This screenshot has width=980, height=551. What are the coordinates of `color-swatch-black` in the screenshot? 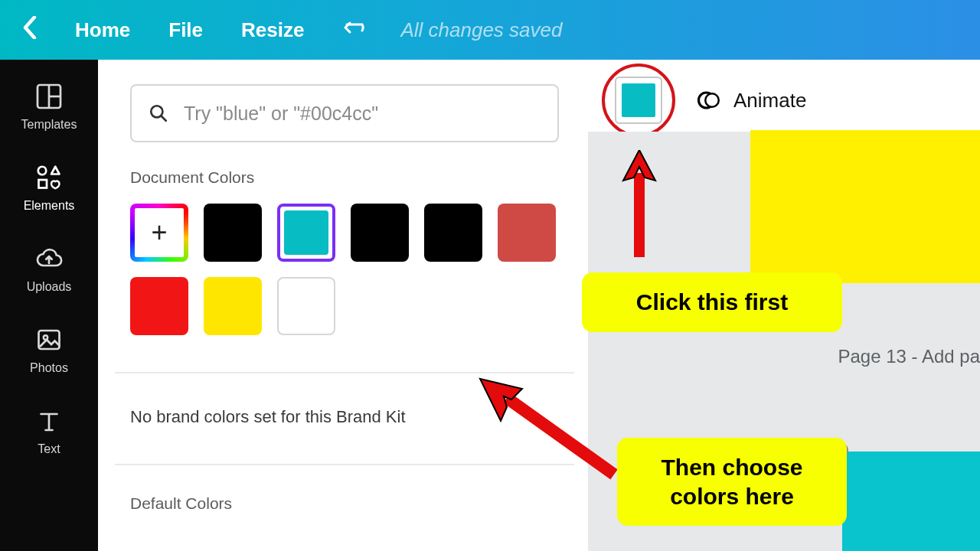 It's located at (233, 233).